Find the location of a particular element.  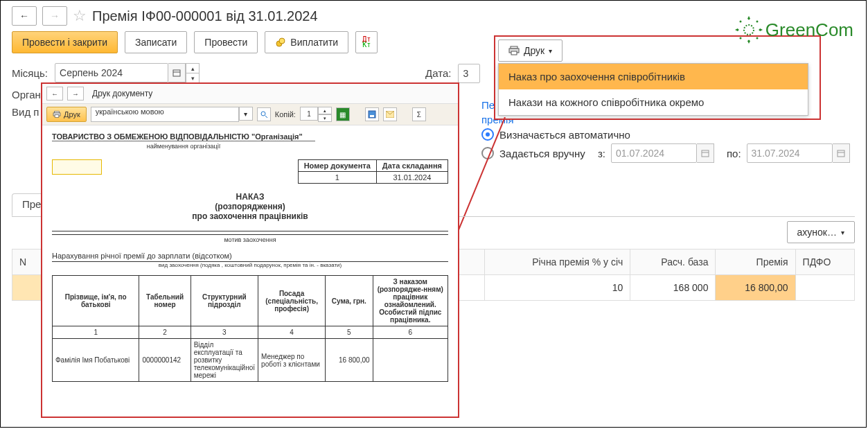

coins-icon is located at coordinates (281, 42).